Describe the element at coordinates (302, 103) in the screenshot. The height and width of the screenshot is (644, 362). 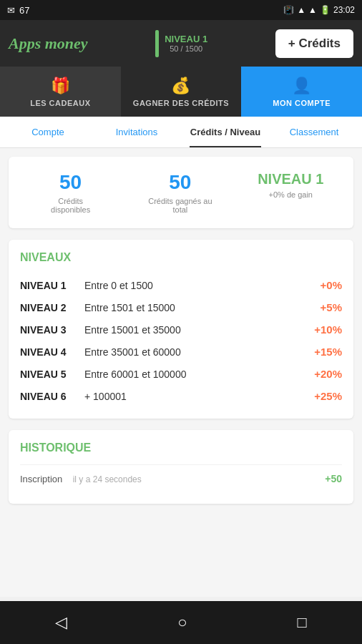
I see `account-label: MON COMPTE` at that location.